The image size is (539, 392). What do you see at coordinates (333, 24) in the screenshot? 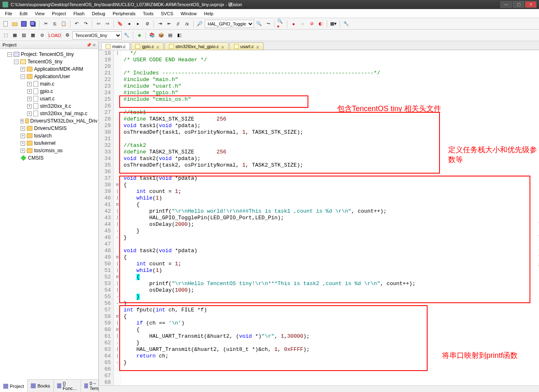
I see `window-tile-icon: ▦▾` at bounding box center [333, 24].